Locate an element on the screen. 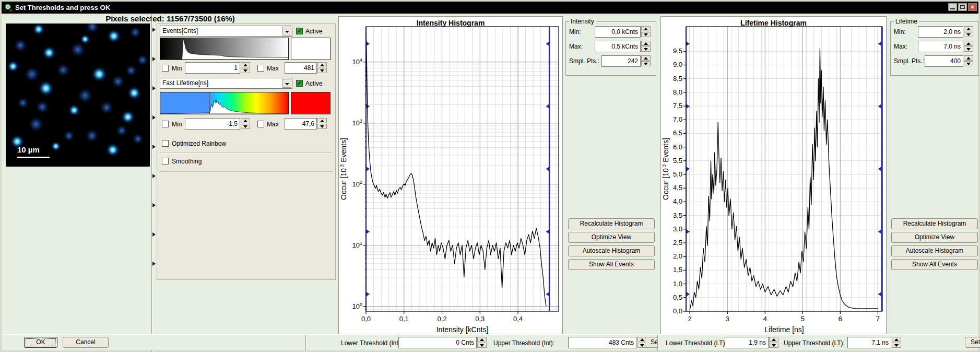 Image resolution: width=980 pixels, height=352 pixels. lifetime-gradient-bar is located at coordinates (225, 103).